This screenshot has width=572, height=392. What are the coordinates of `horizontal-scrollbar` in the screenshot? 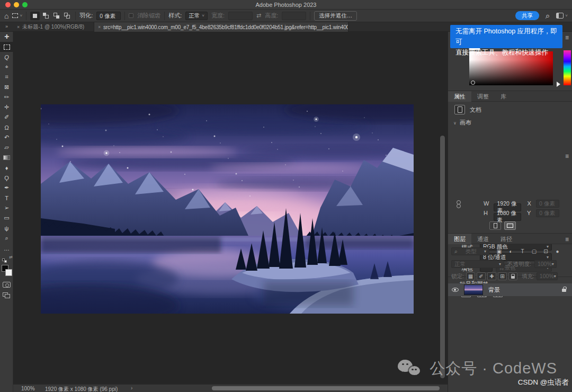 It's located at (326, 388).